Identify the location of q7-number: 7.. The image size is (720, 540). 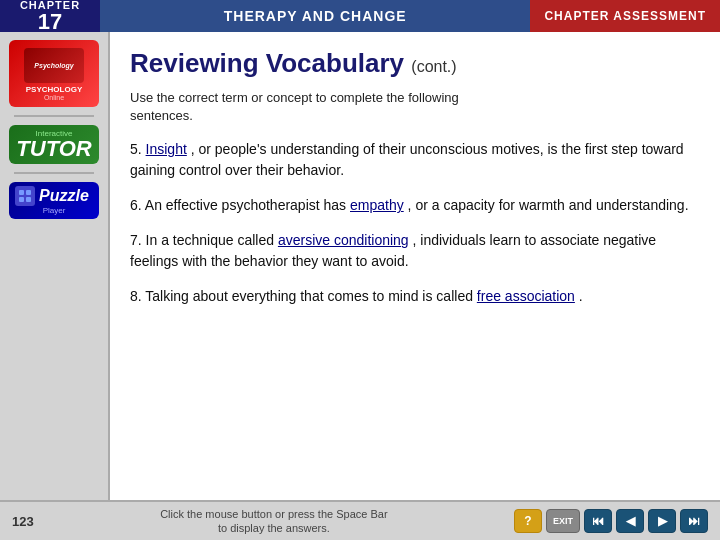
(136, 240).